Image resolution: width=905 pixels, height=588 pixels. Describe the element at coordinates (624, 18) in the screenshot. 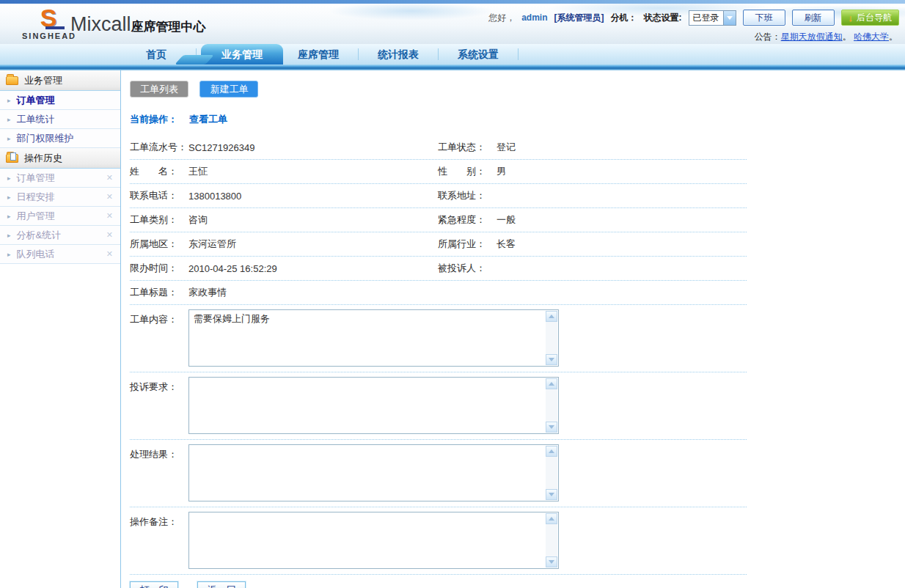

I see `extension-label: 分机：` at that location.